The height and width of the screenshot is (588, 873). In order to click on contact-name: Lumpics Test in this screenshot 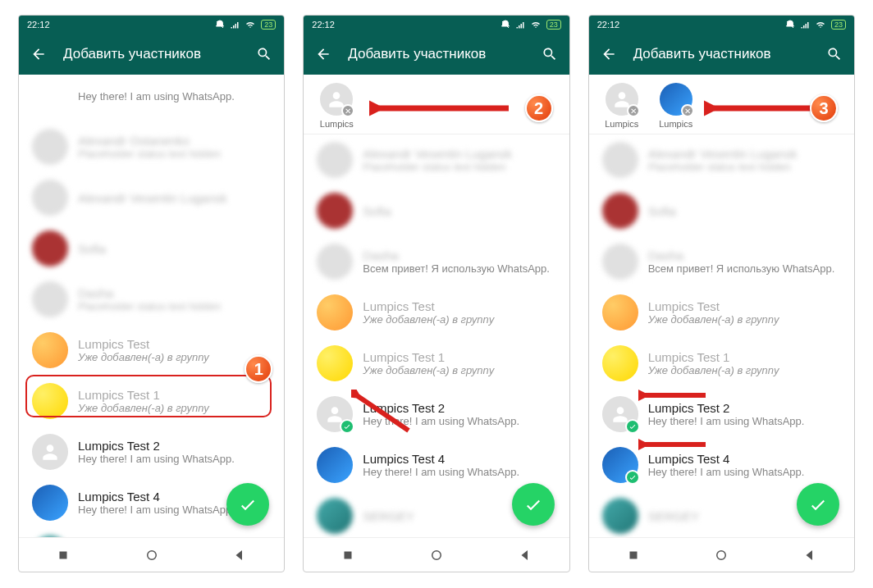, I will do `click(174, 344)`.